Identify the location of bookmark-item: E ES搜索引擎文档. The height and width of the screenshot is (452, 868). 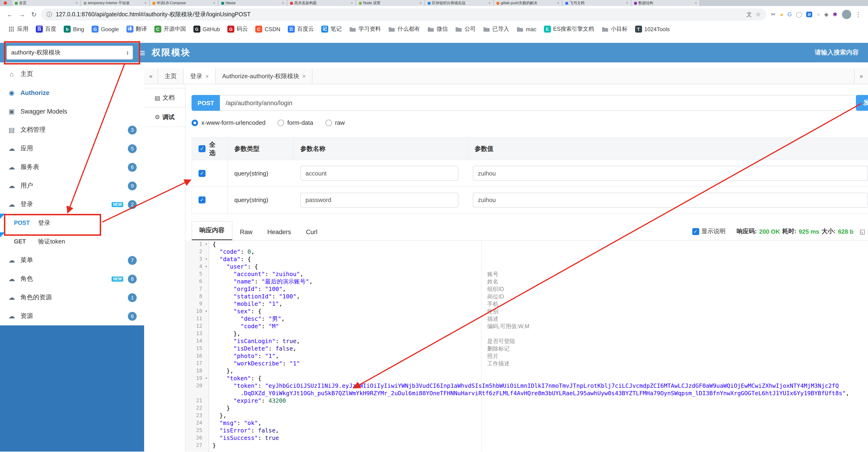
(569, 29).